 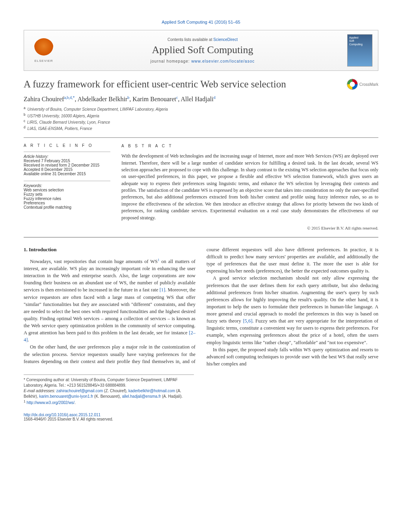 What do you see at coordinates (201, 50) in the screenshot?
I see `journal-header: ELSEVIER Contents lists available at Sci…` at bounding box center [201, 50].